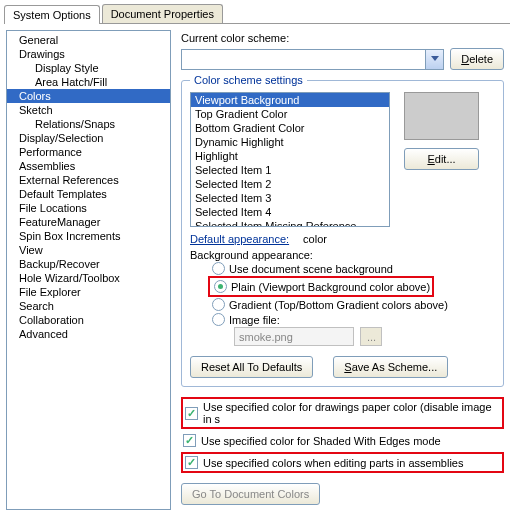  What do you see at coordinates (342, 440) in the screenshot?
I see `chk-shaded-edges: Use specified color for Shaded With Edge…` at bounding box center [342, 440].